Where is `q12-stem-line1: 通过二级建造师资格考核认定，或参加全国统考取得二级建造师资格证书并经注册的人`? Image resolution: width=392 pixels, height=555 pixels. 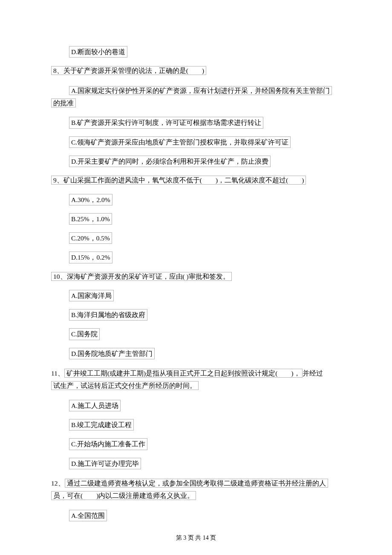 q12-stem-line1: 通过二级建造师资格考核认定，或参加全国统考取得二级建造师资格证书并经注册的人 is located at coordinates (196, 483).